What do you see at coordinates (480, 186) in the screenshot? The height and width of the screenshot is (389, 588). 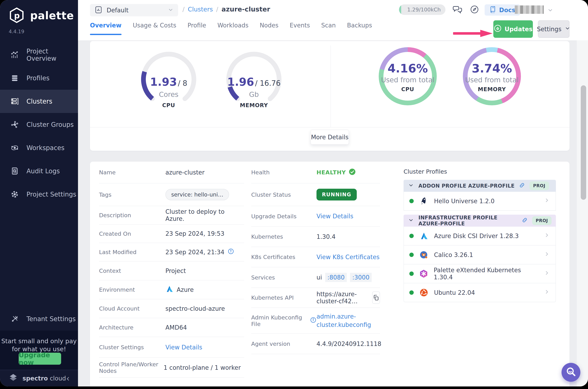 I see `addon-profile-header: ADDON PROFILE AZURE-PROFILE PROJ` at bounding box center [480, 186].